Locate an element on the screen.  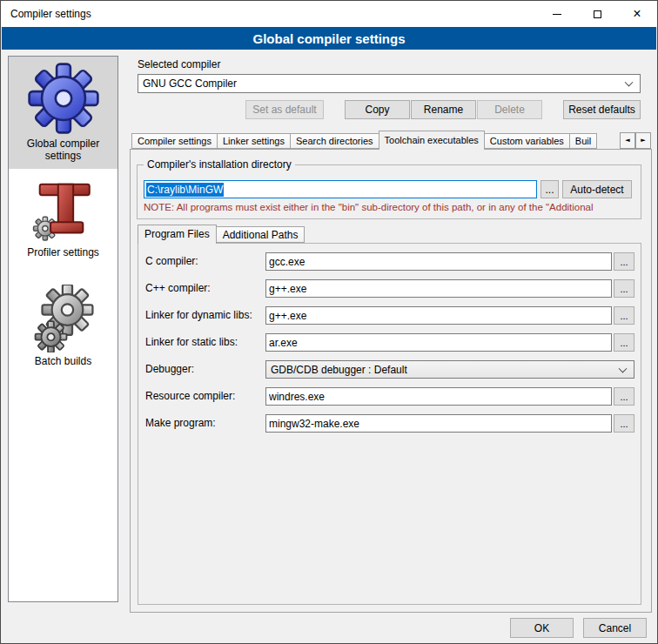
cpp-compiler-input is located at coordinates (439, 289).